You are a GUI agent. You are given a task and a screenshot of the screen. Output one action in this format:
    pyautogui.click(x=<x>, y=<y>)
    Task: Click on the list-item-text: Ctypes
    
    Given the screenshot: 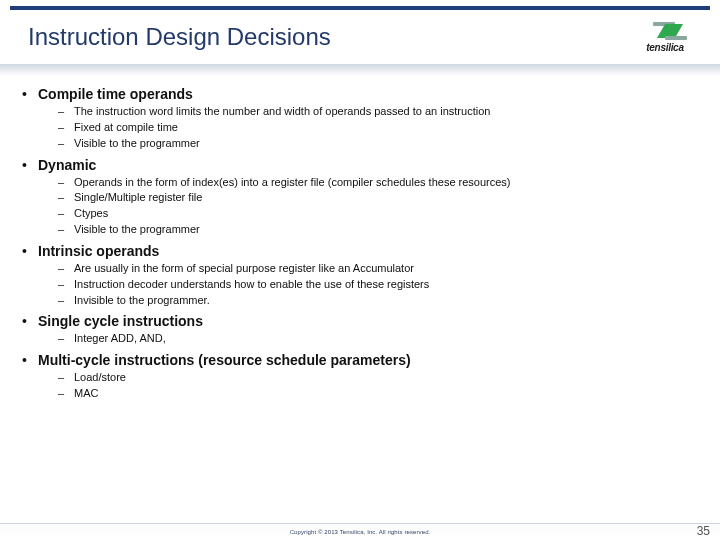 What is the action you would take?
    pyautogui.click(x=91, y=214)
    